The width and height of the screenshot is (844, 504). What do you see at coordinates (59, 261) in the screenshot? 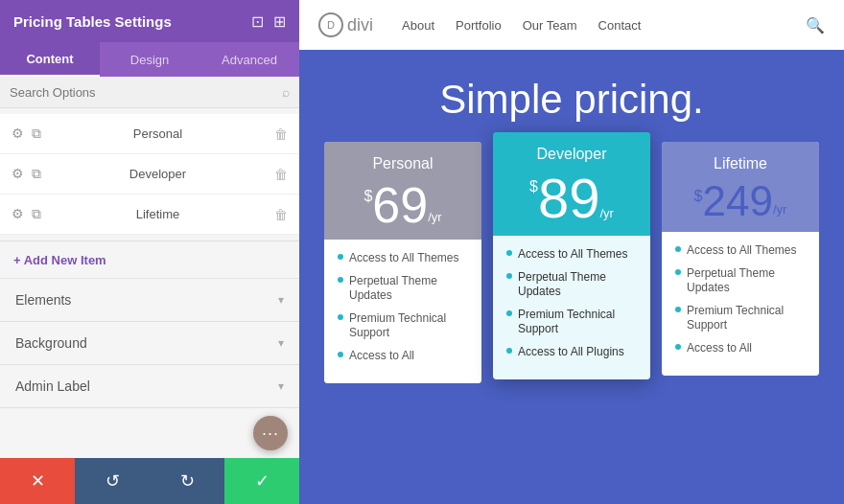
I see `add-new-item-button: + Add New Item` at bounding box center [59, 261].